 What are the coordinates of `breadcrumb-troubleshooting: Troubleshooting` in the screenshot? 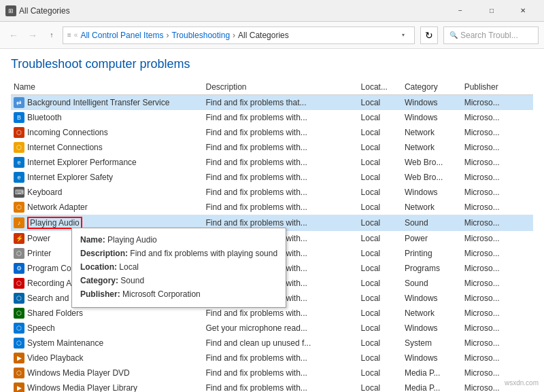 It's located at (201, 35).